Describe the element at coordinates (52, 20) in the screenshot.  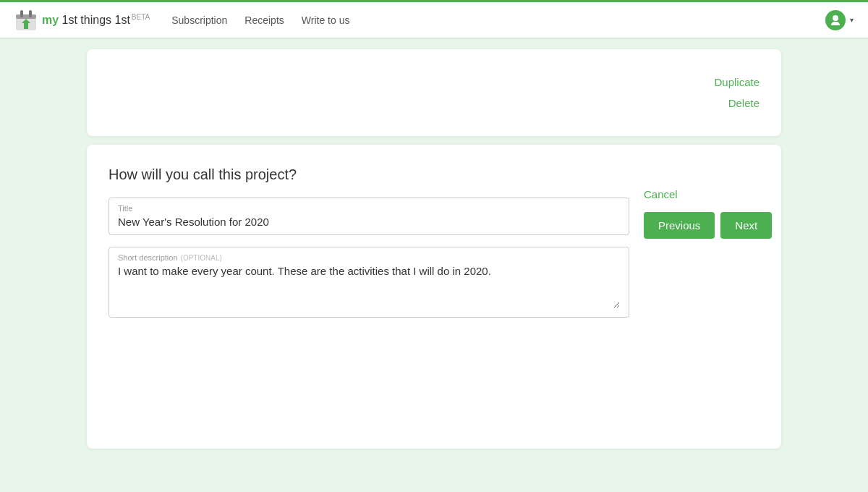
I see `brand-prefix: my` at that location.